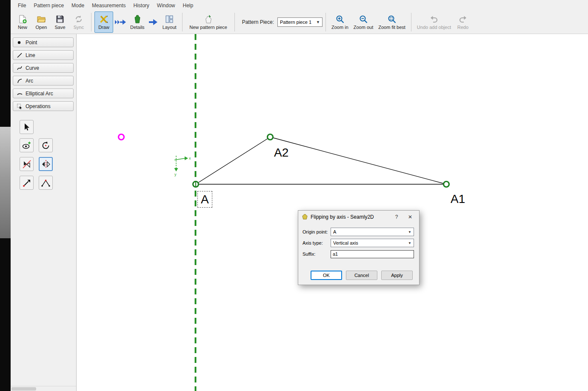 The width and height of the screenshot is (588, 391). Describe the element at coordinates (372, 232) in the screenshot. I see `origin-point-combobox: A ▼` at that location.